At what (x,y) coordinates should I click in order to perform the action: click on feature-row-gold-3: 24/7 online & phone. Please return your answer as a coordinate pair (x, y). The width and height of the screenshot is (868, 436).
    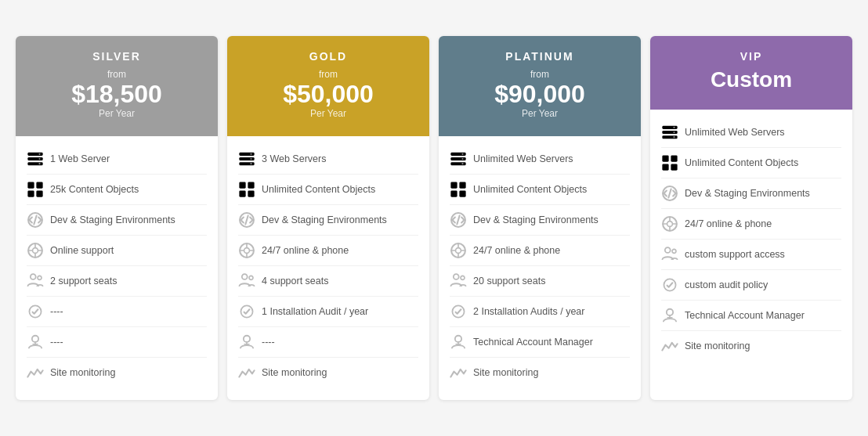
    Looking at the image, I should click on (328, 250).